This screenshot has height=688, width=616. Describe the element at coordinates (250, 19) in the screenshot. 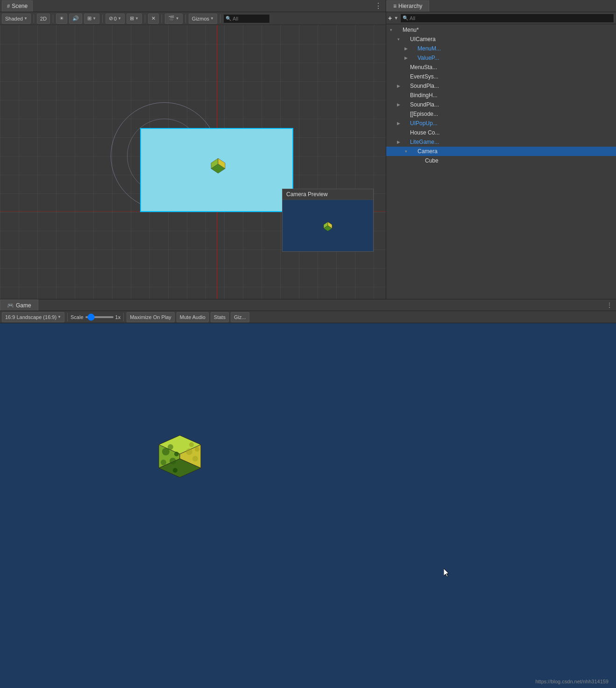

I see `scene-search-input` at that location.